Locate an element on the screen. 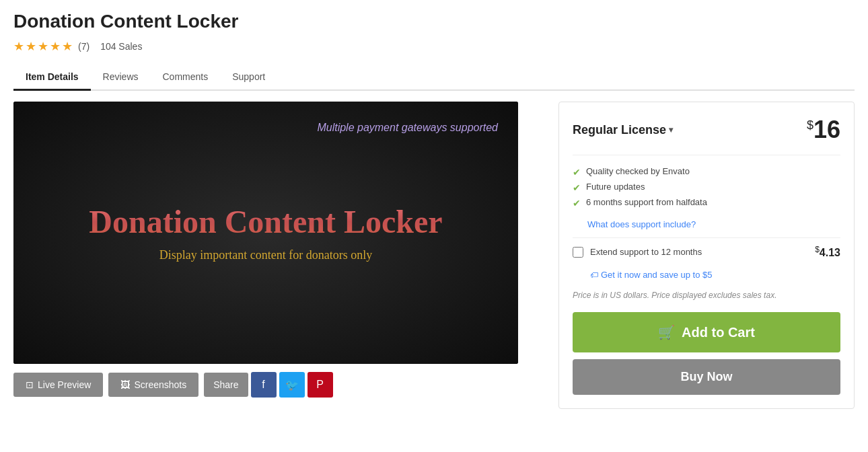 The image size is (868, 452). extend-price-value: 4.13 is located at coordinates (830, 253).